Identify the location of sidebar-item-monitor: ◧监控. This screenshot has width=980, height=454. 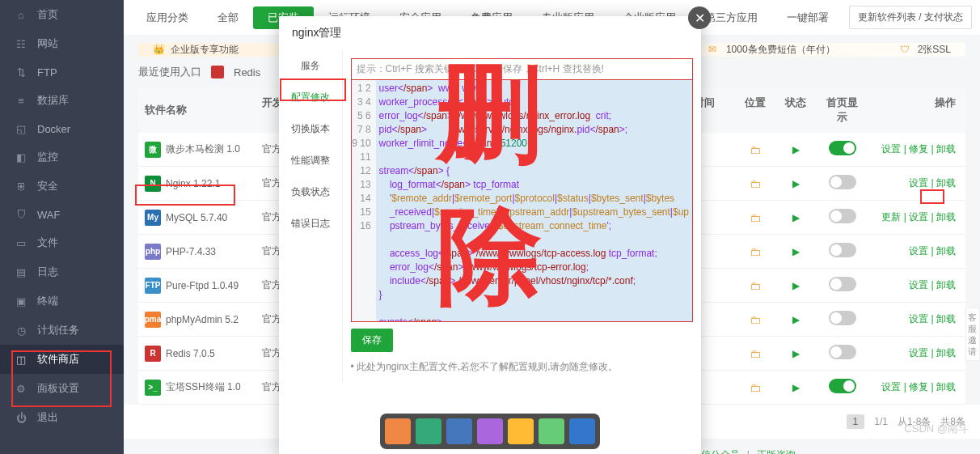
(61, 157).